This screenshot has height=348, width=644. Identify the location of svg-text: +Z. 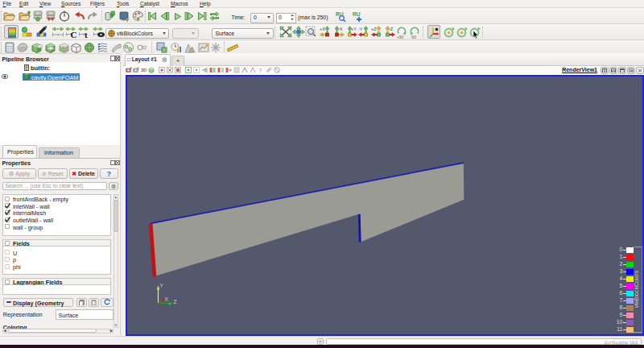
(374, 29).